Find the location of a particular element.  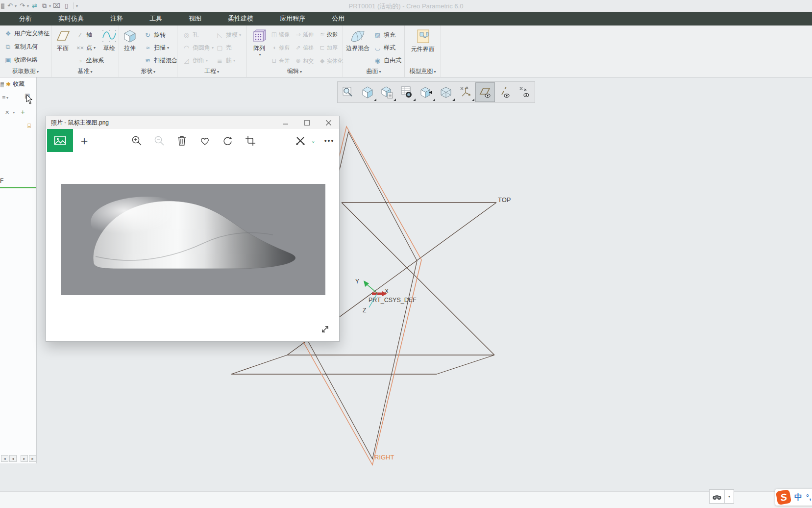

project-button: ≃投影 is located at coordinates (330, 34).